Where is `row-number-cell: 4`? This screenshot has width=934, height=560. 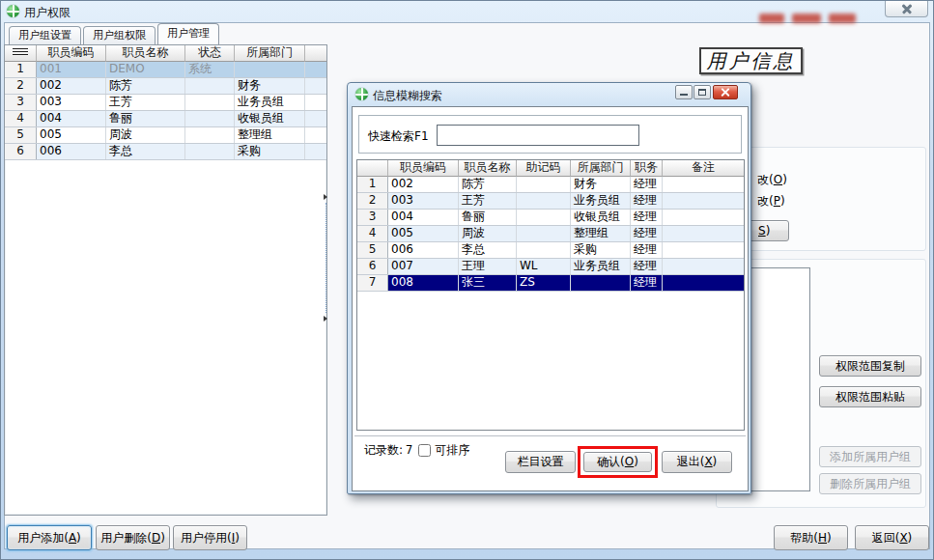
row-number-cell: 4 is located at coordinates (21, 119).